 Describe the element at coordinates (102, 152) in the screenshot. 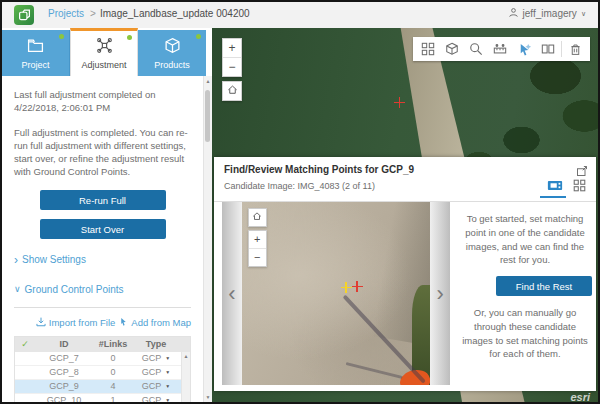

I see `adjustment-description: Full adjustment is completed. You can re…` at that location.